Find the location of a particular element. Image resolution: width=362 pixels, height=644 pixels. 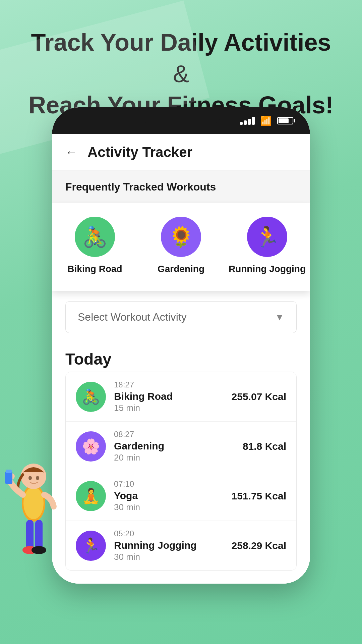

gardening-kcal: 81.8 Kcal is located at coordinates (264, 446).